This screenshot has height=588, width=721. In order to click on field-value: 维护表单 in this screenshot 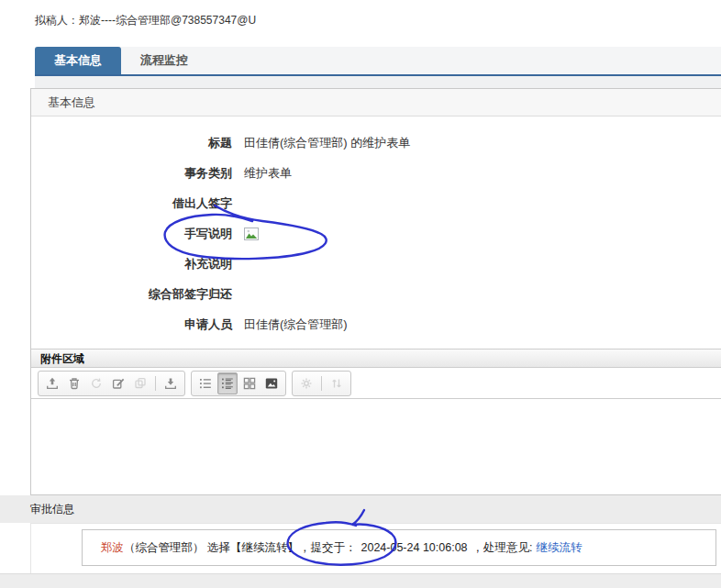, I will do `click(268, 173)`.